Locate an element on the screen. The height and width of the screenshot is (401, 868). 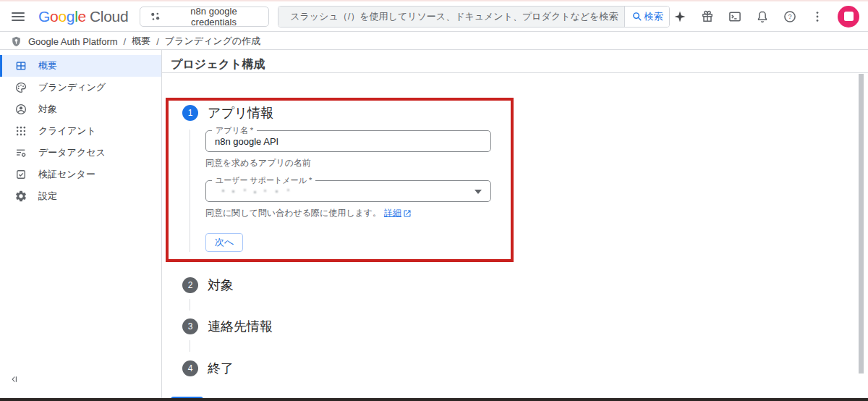
search-placeholder: スラッシュ（/）を使用してリソース、ドキュメント、プロダクトなどを検索 is located at coordinates (454, 17).